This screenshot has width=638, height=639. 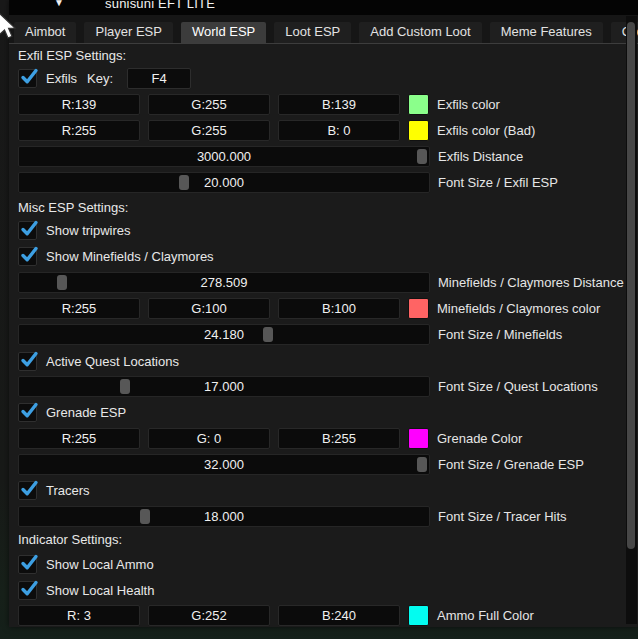 I want to click on active-quest-locations-checkbox, so click(x=28, y=362).